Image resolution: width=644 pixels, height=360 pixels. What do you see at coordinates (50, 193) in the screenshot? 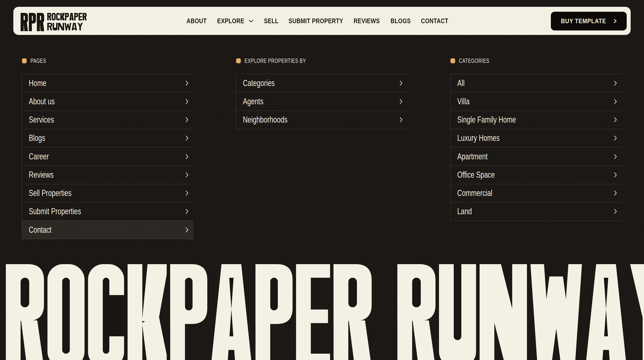
I see `link-label: Sell Properties` at bounding box center [50, 193].